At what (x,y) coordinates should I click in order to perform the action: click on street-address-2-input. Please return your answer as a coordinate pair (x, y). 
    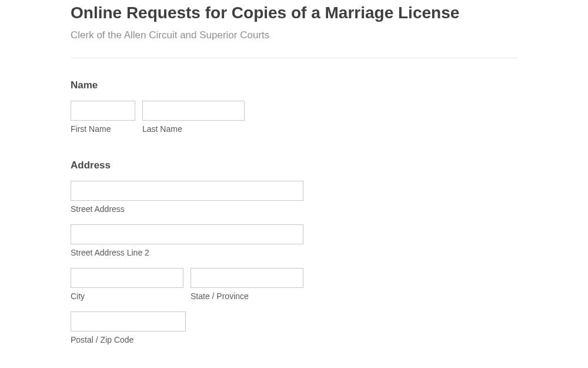
    Looking at the image, I should click on (187, 234).